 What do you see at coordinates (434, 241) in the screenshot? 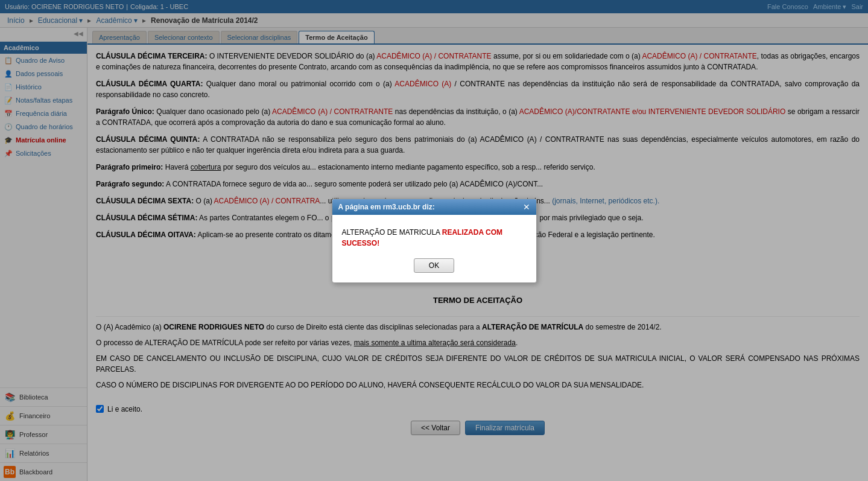
I see `dialog: A página em rm3.ucb.br diz: ✕ ALTERAÇÃO …` at bounding box center [434, 241].